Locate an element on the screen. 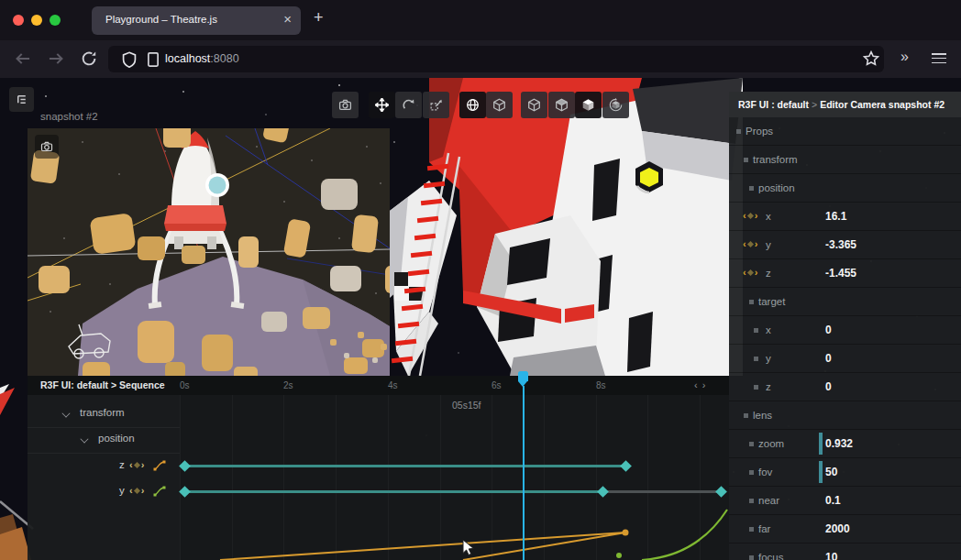 The width and height of the screenshot is (961, 560). translate-tool-button is located at coordinates (381, 104).